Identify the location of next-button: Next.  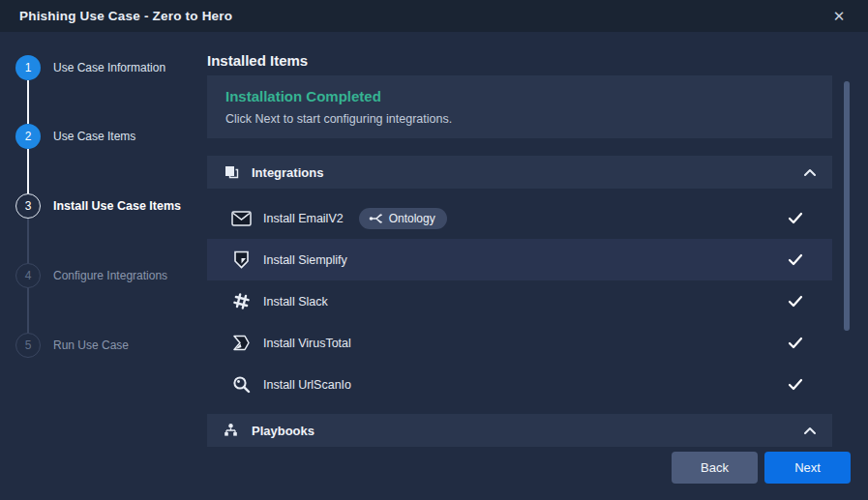
(807, 468).